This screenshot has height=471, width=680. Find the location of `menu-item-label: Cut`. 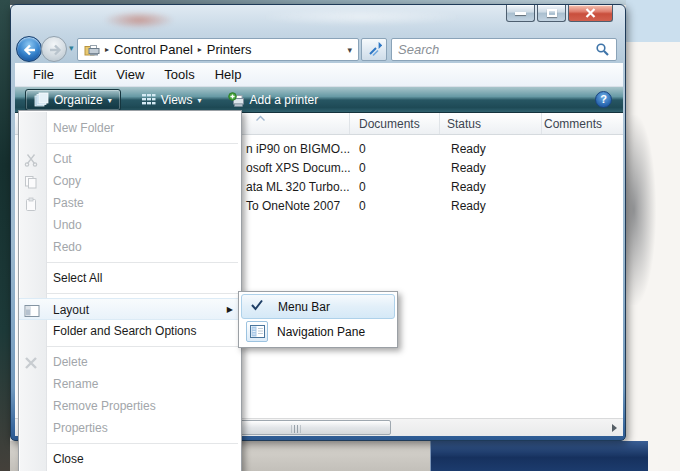

menu-item-label: Cut is located at coordinates (62, 159).